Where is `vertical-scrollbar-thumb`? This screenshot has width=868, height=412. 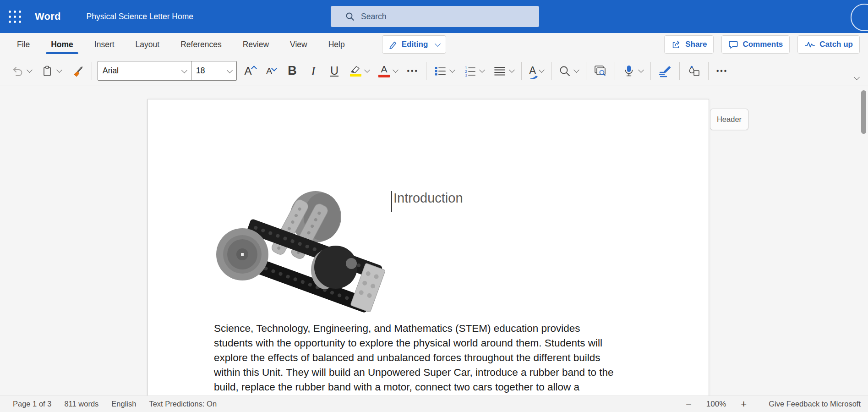 vertical-scrollbar-thumb is located at coordinates (864, 112).